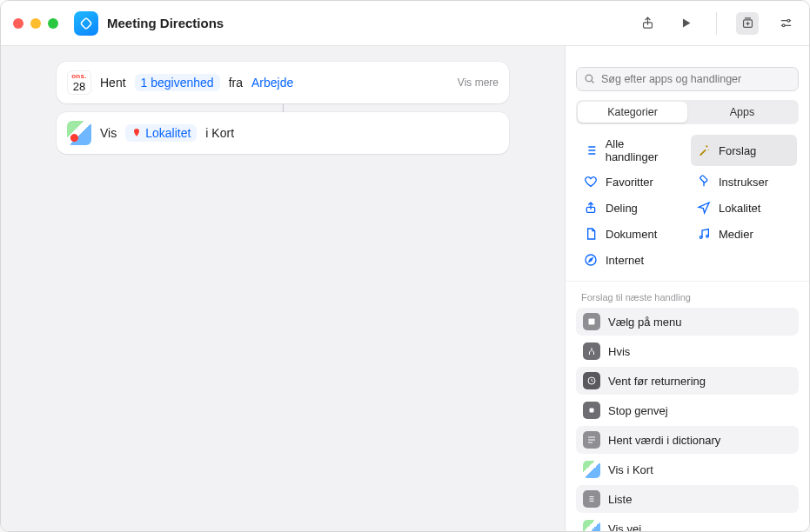 The height and width of the screenshot is (532, 810). Describe the element at coordinates (592, 322) in the screenshot. I see `menu-icon` at that location.